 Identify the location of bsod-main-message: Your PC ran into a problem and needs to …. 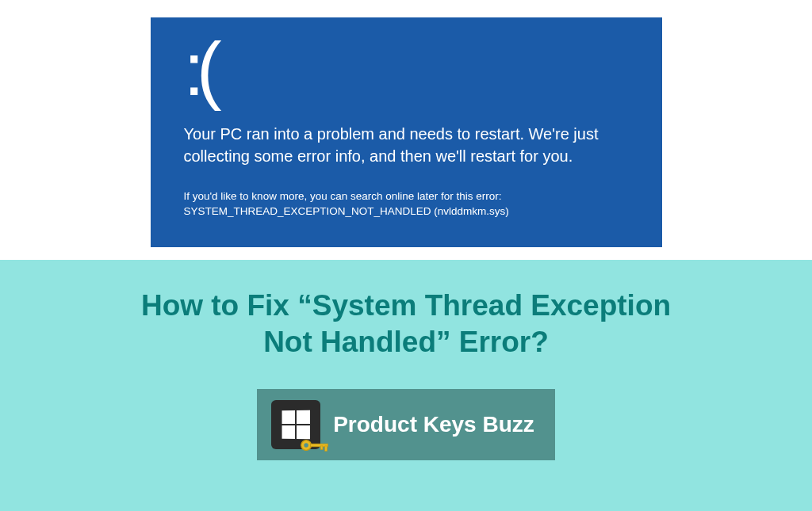
(408, 145).